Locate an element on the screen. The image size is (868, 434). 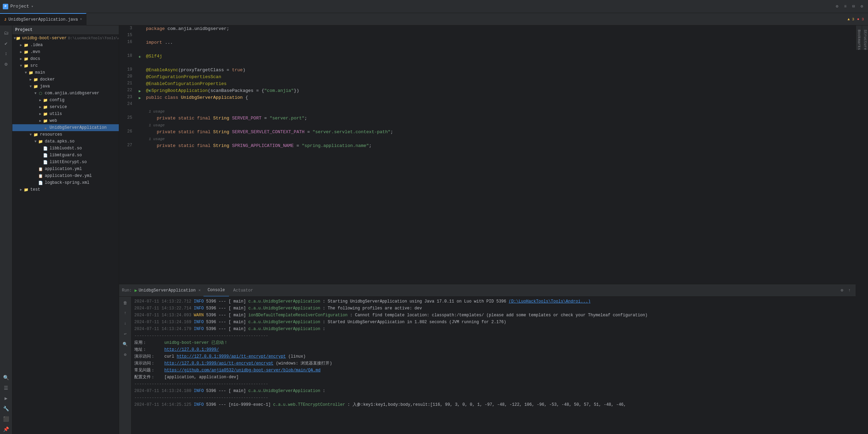
line-content-blank1 is located at coordinates (499, 50).